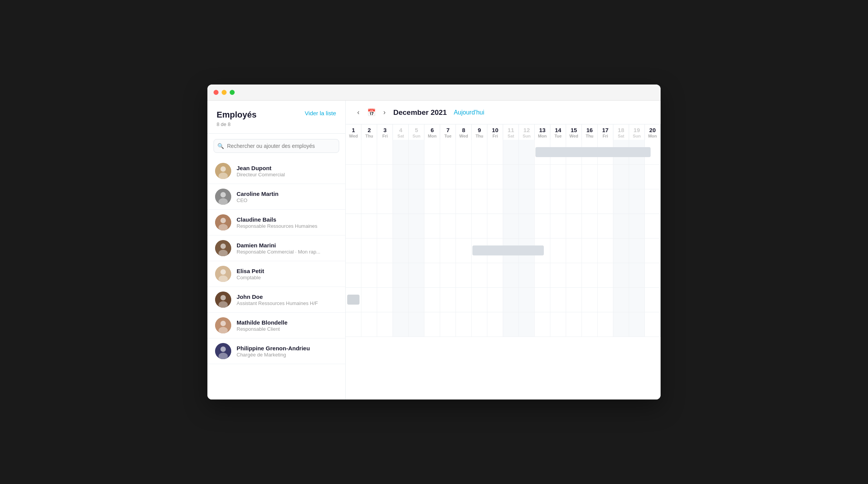 This screenshot has width=868, height=484. What do you see at coordinates (216, 92) in the screenshot?
I see `close-button` at bounding box center [216, 92].